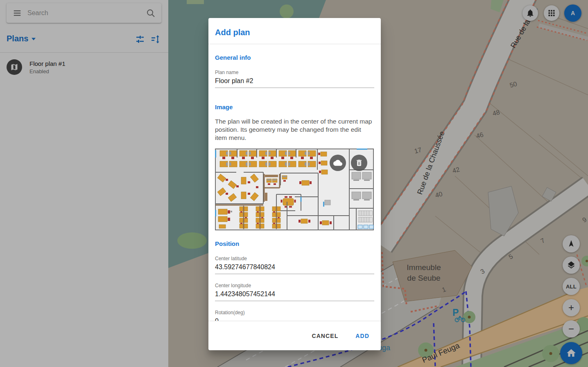 The height and width of the screenshot is (367, 588). I want to click on longitude-label: Center longitude, so click(295, 286).